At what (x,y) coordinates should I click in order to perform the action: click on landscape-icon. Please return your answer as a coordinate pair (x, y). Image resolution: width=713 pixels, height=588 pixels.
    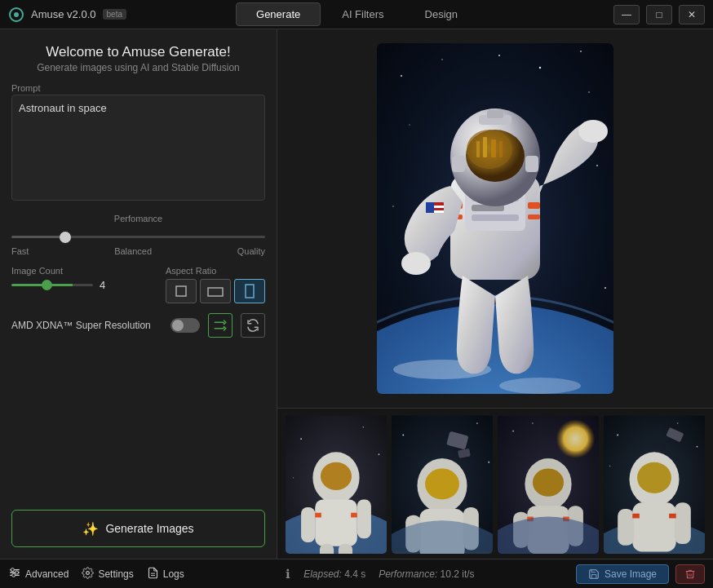
    Looking at the image, I should click on (215, 291).